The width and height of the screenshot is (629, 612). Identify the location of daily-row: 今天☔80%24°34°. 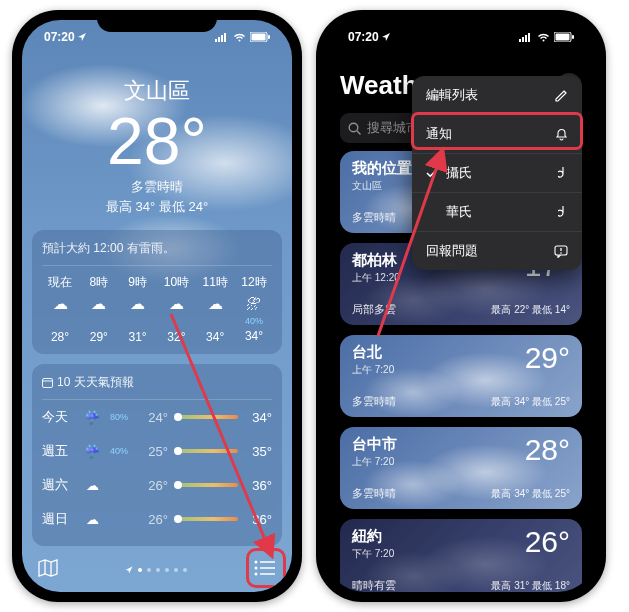
(157, 417).